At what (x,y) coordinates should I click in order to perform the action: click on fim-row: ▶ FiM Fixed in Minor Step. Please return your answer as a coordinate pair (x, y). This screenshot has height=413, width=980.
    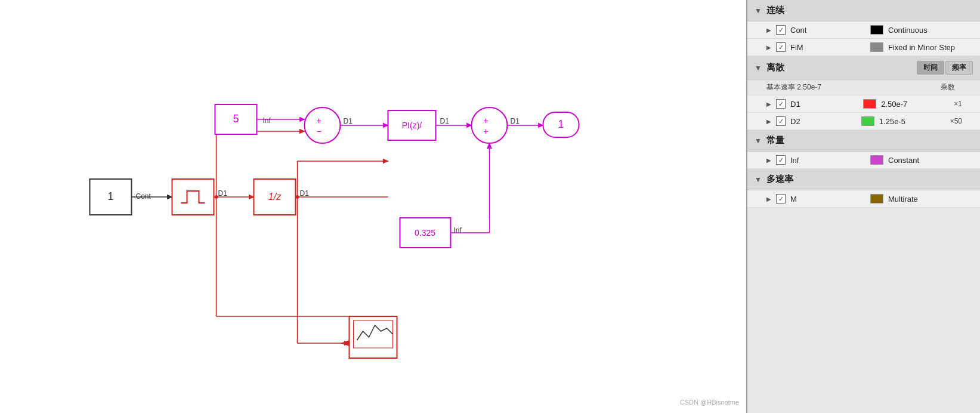
    Looking at the image, I should click on (864, 48).